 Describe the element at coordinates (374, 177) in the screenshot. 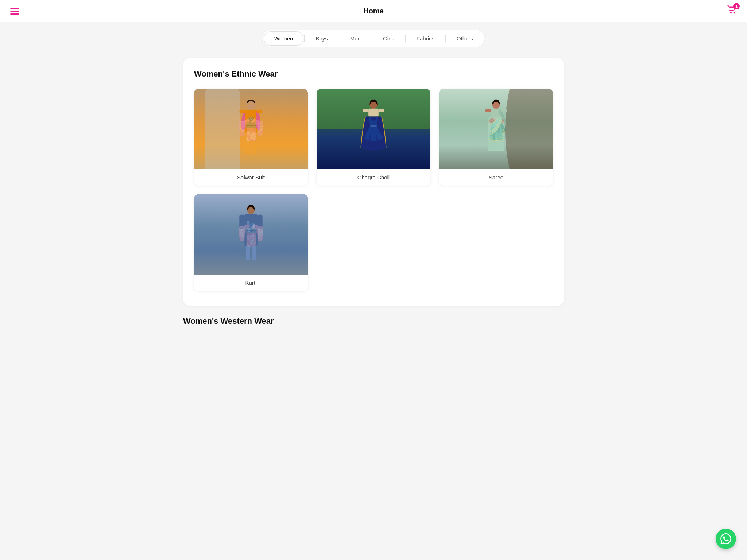

I see `ghagra-choli-label: Ghagra Choli` at that location.